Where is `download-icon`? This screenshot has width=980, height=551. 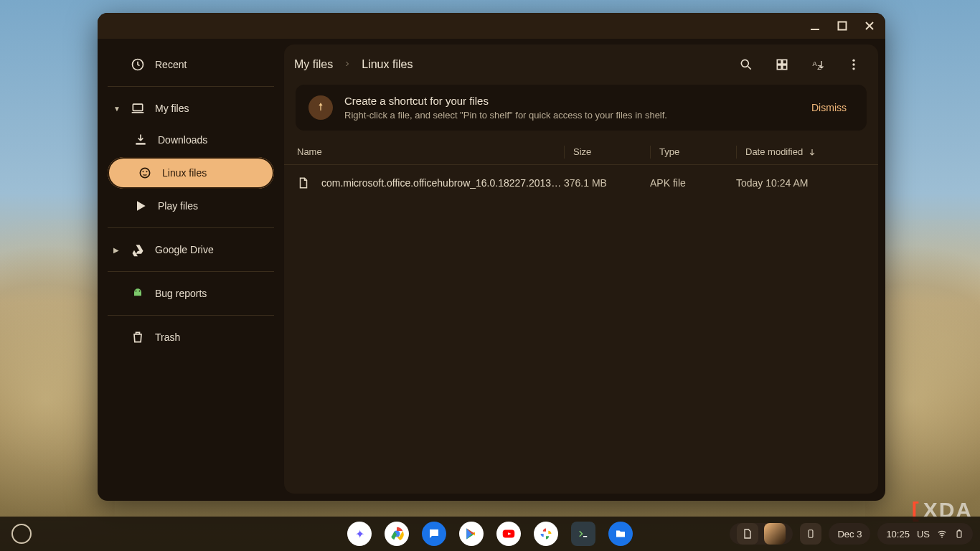 download-icon is located at coordinates (141, 140).